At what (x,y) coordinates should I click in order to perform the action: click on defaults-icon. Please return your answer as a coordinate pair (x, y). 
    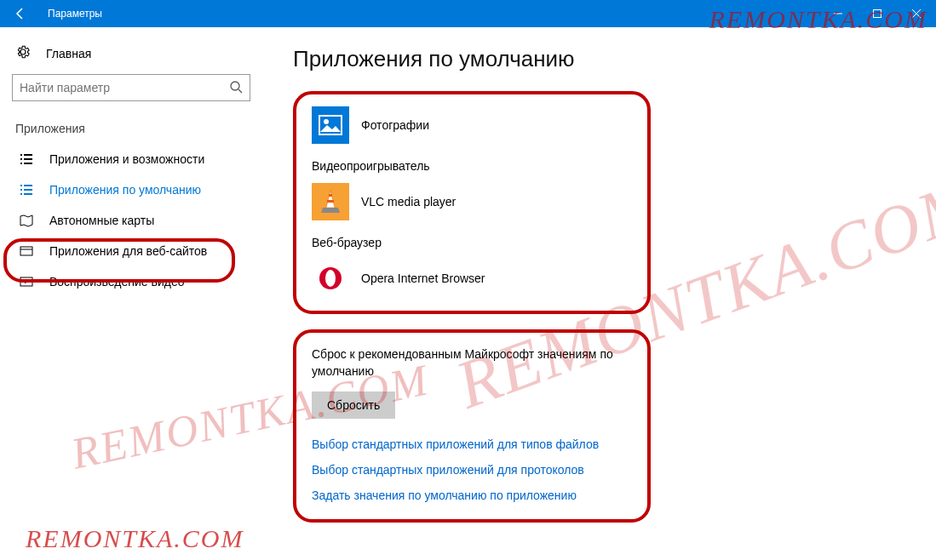
    Looking at the image, I should click on (26, 190).